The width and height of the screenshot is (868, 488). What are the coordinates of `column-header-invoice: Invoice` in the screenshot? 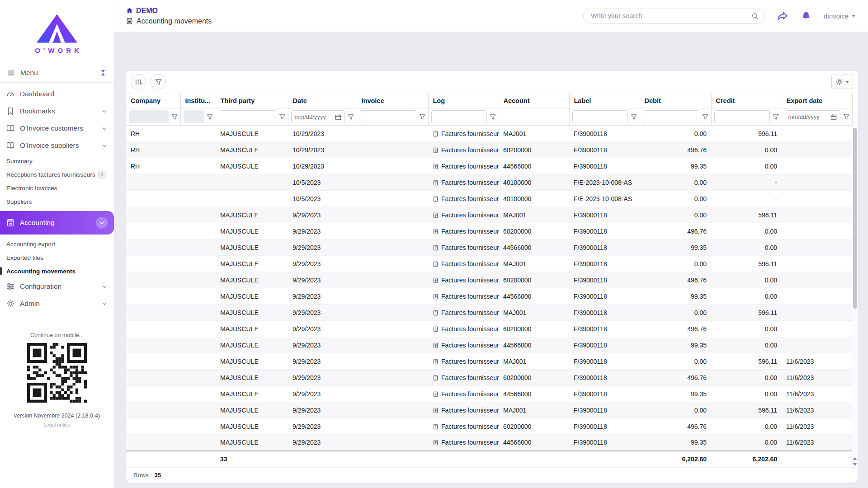 It's located at (392, 101).